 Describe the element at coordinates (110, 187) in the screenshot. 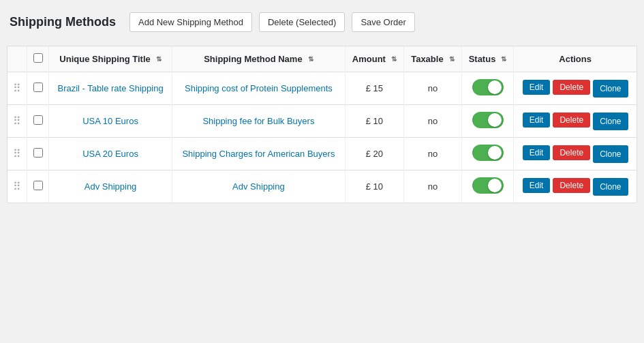

I see `unique-title-cell: Adv Shipping` at that location.